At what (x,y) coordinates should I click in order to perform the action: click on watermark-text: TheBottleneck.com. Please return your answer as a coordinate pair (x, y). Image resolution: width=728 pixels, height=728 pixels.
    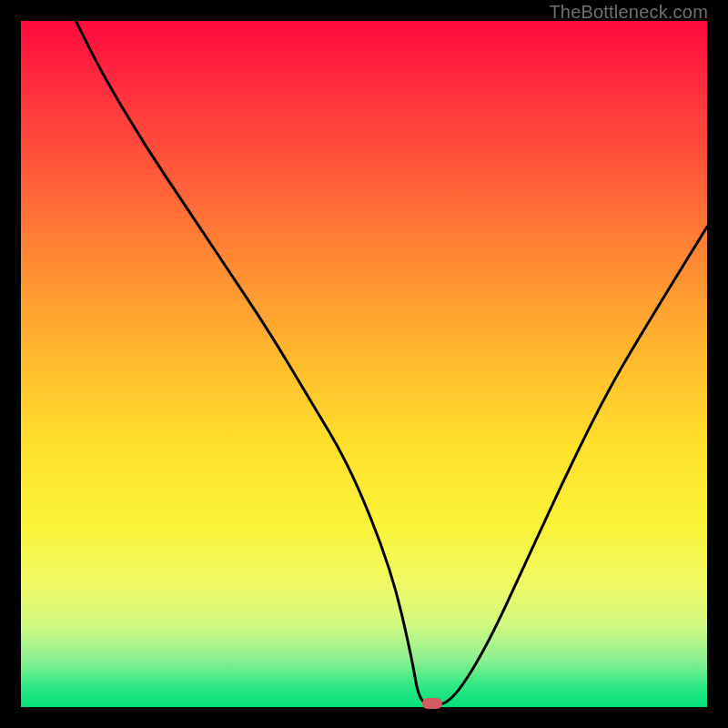
    Looking at the image, I should click on (628, 13).